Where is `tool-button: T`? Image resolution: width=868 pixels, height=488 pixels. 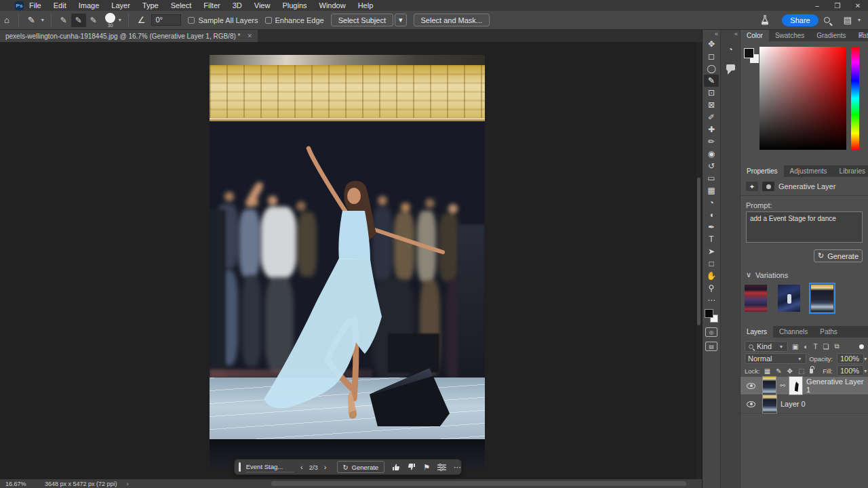 tool-button: T is located at coordinates (711, 239).